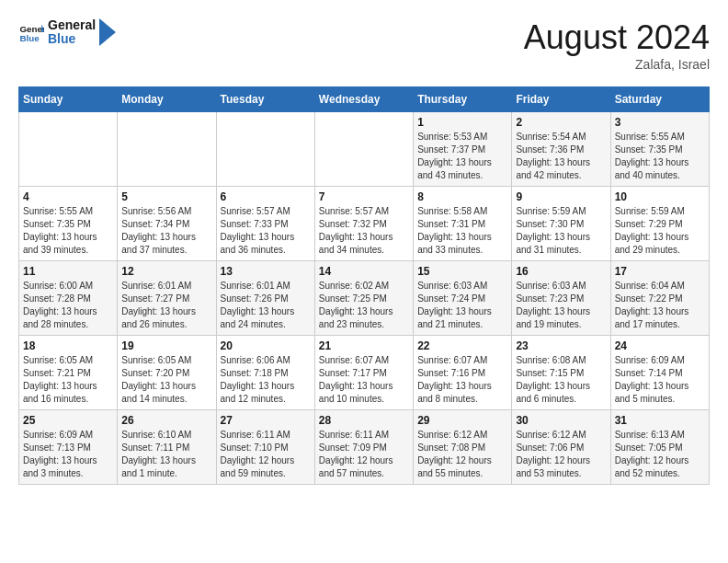  I want to click on day-info: Sunrise: 6:01 AMSunset: 7:26 PMDaylight:…, so click(266, 305).